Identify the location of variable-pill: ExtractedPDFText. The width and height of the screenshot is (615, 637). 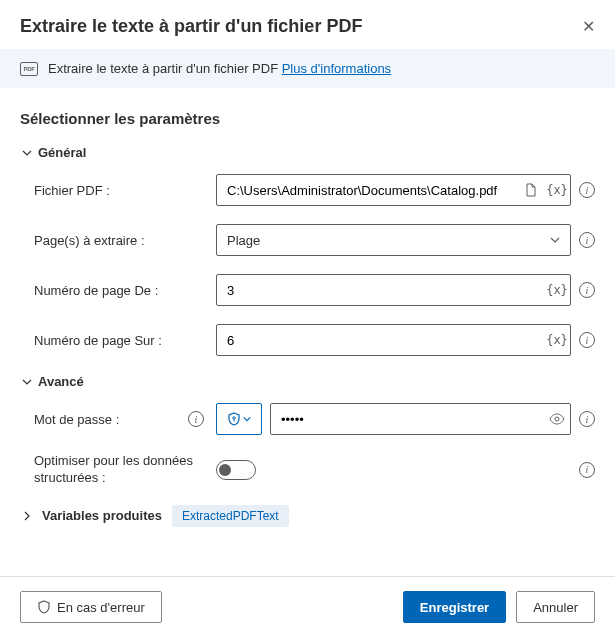
(230, 516).